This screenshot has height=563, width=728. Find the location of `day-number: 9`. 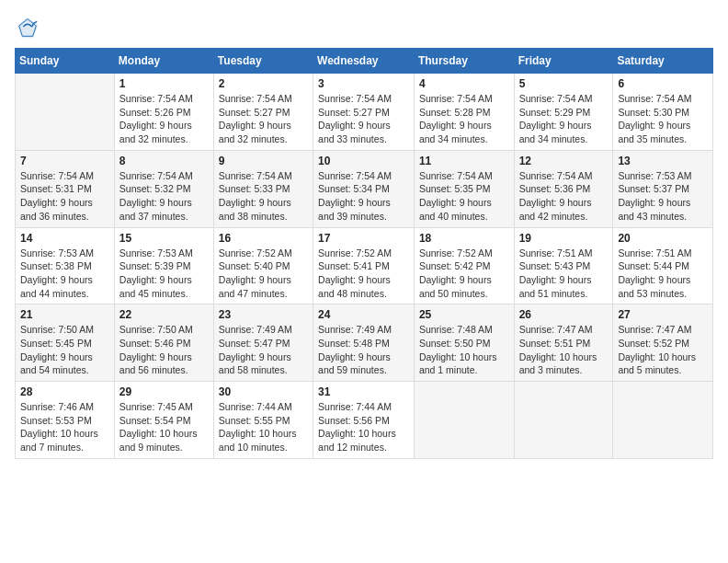

day-number: 9 is located at coordinates (263, 161).